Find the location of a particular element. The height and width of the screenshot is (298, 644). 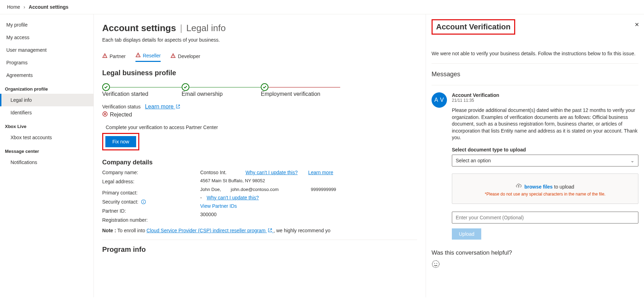

page-title-main: Account settings is located at coordinates (139, 28).